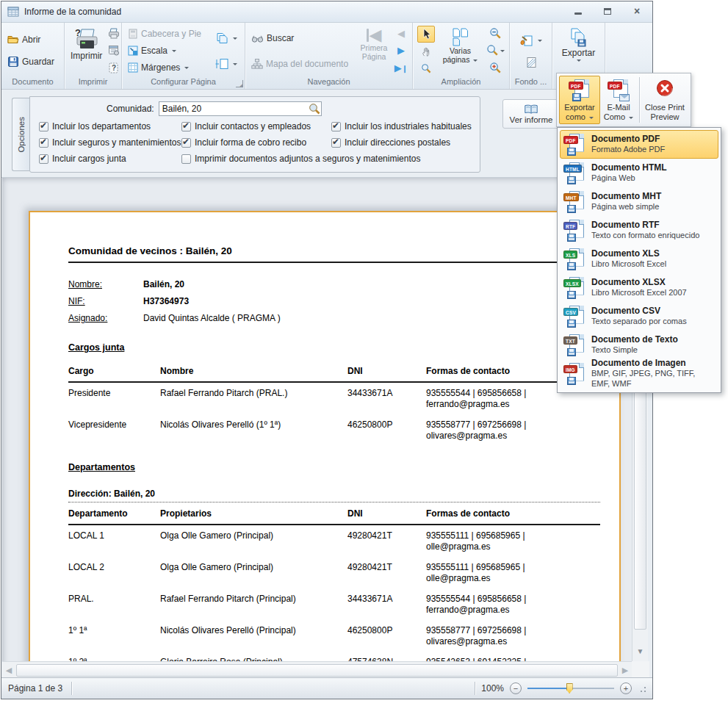 This screenshot has height=706, width=728. Describe the element at coordinates (222, 64) in the screenshot. I see `orientation-icon` at that location.